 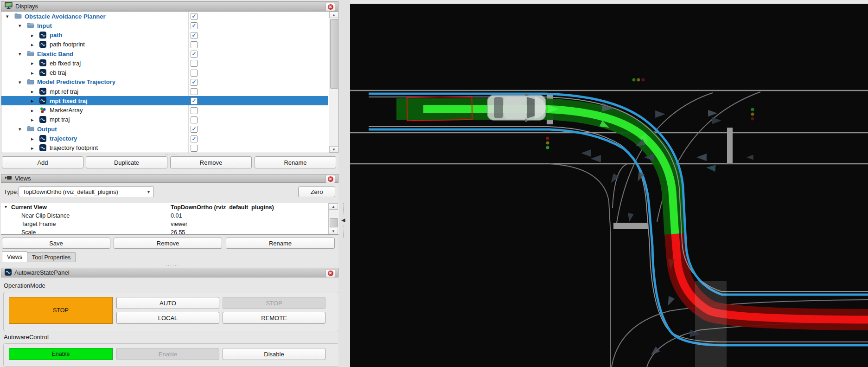 What do you see at coordinates (164, 224) in the screenshot?
I see `property-row: Target Frameviewer` at bounding box center [164, 224].